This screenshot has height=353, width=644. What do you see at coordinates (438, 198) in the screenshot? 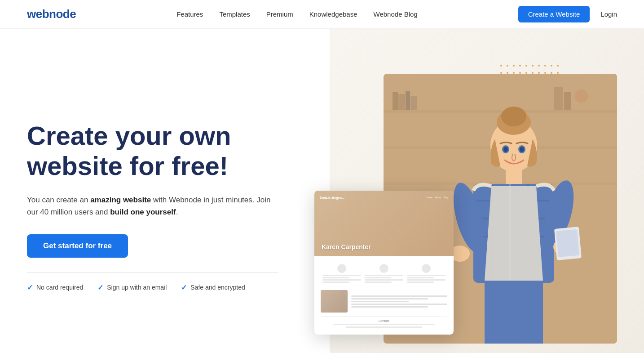
I see `mockup-nav-item-2: About` at bounding box center [438, 198].